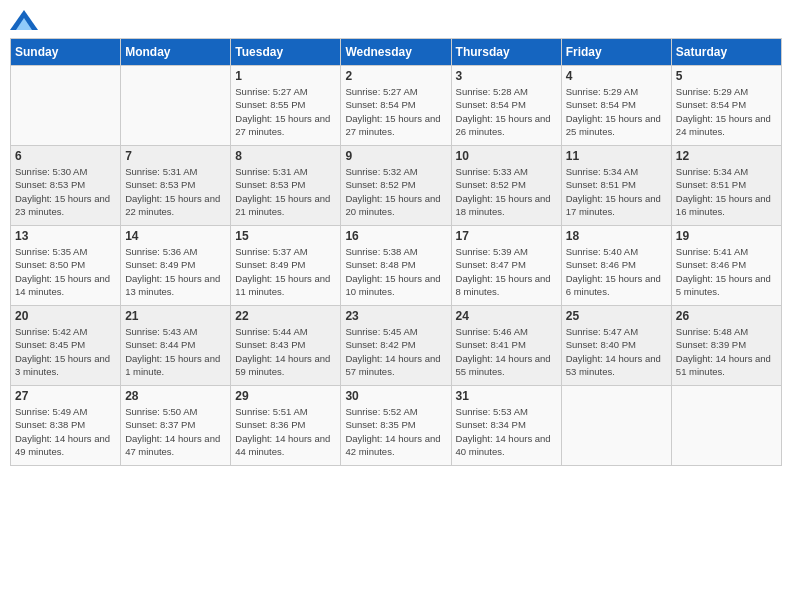  Describe the element at coordinates (506, 272) in the screenshot. I see `day-info: Sunrise: 5:39 AM Sunset: 8:47 PM Dayligh…` at that location.